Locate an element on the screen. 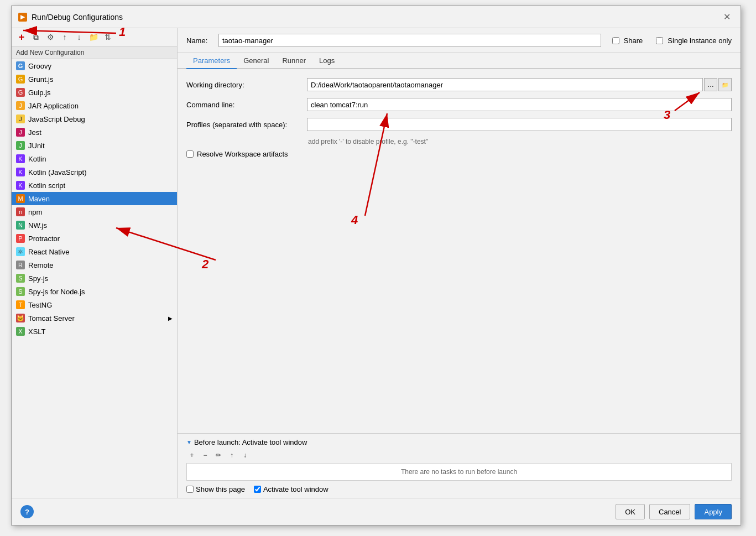 The width and height of the screenshot is (756, 536). ok-button: OK is located at coordinates (630, 512).